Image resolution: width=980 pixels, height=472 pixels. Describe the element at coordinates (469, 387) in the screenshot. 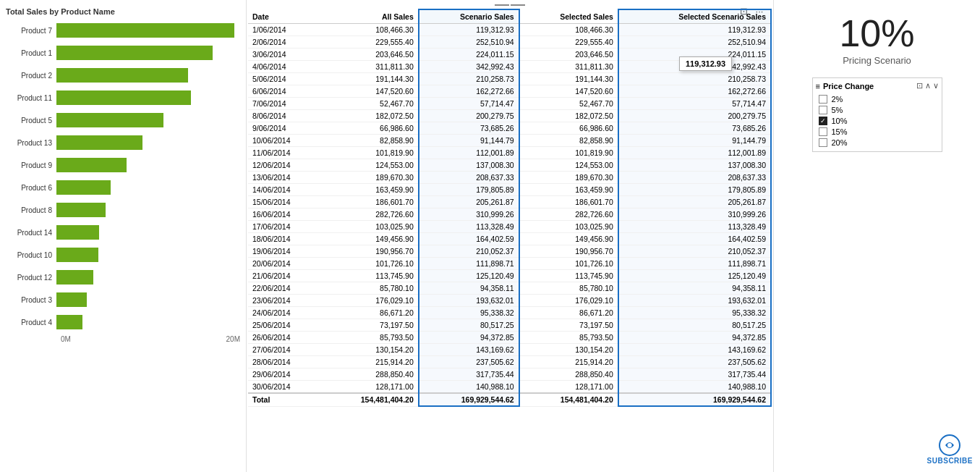

I see `table-cell: 140,988.10` at that location.